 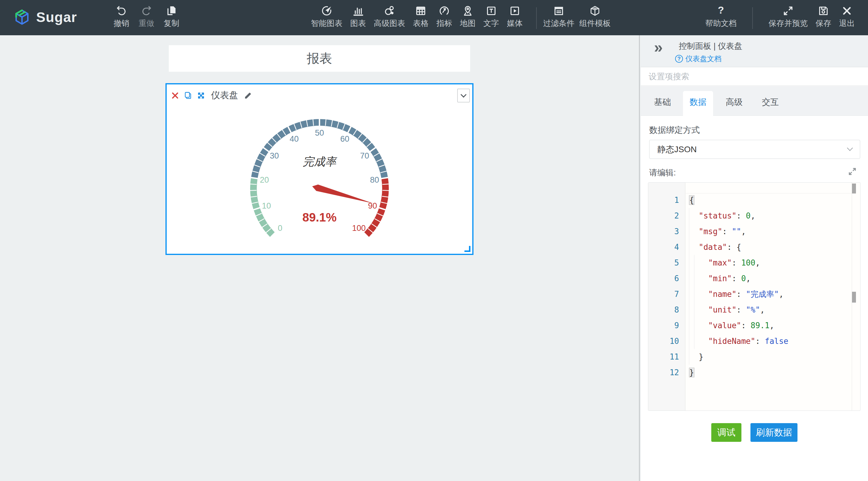 I want to click on doc-link-label: 仪表盘文档, so click(x=704, y=59).